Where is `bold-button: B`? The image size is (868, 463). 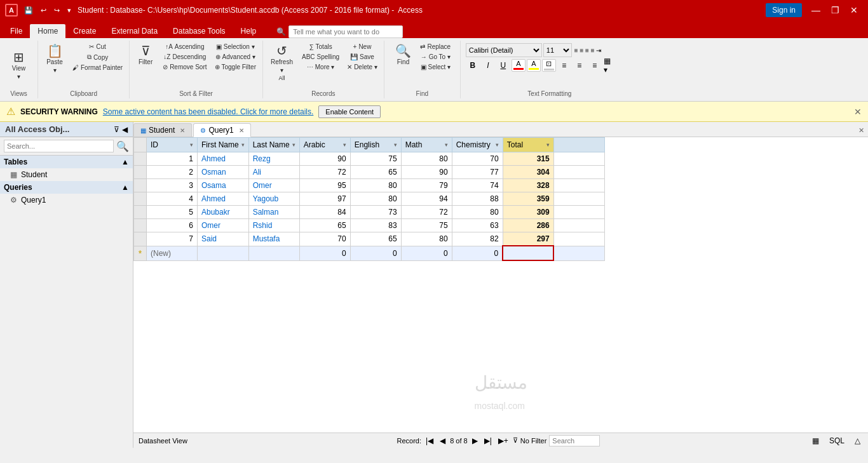 bold-button: B is located at coordinates (473, 65).